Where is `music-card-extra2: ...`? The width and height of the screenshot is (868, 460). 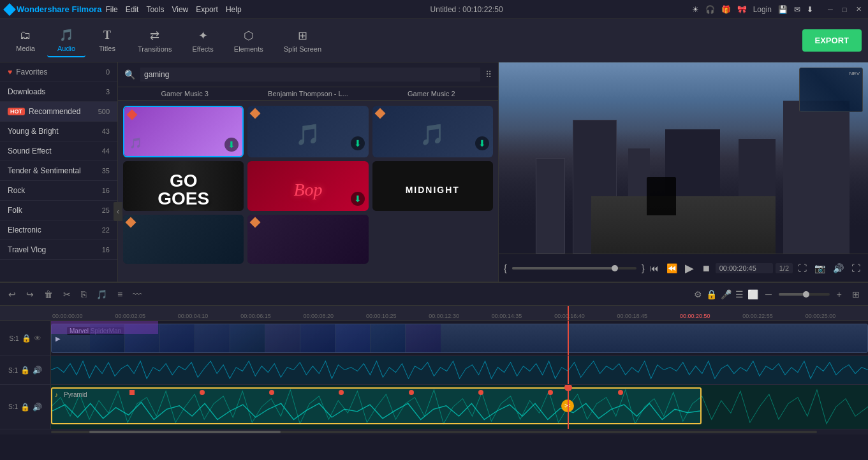
music-card-extra2: ... is located at coordinates (307, 240).